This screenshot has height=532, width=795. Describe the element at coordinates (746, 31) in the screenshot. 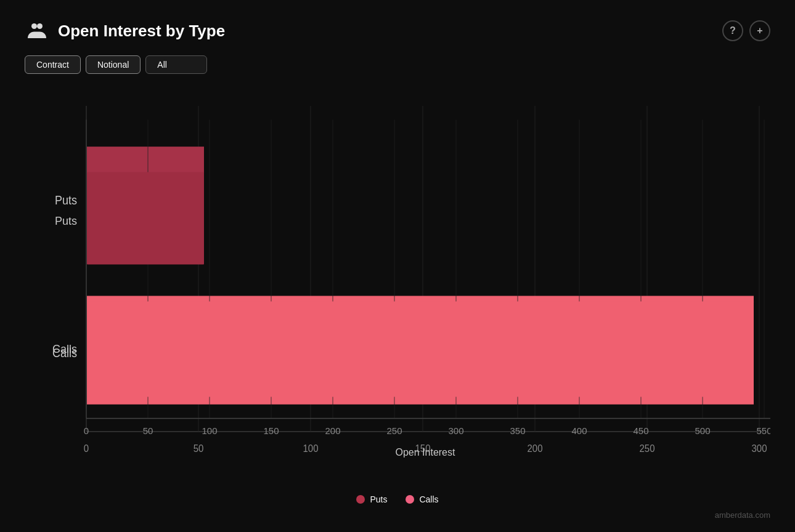

I see `header-right: ? +` at that location.